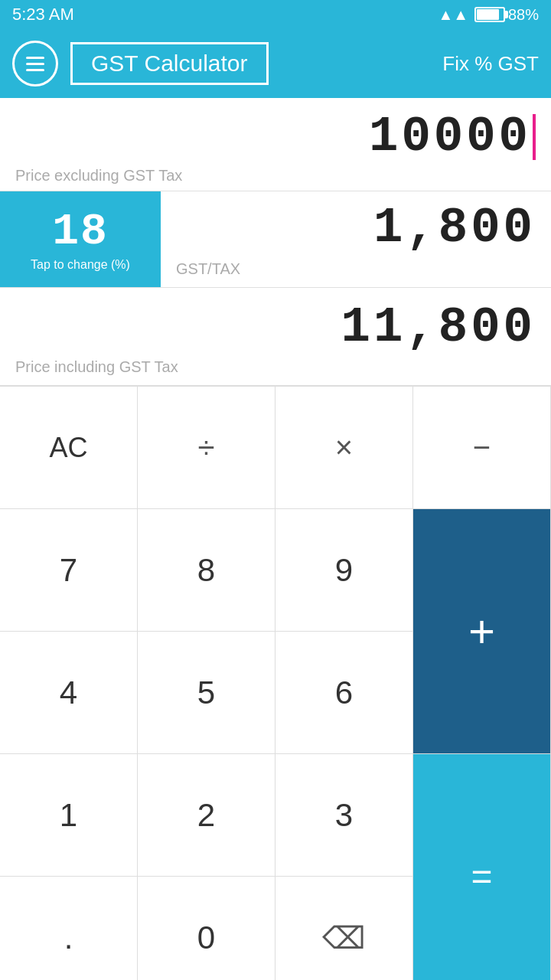 This screenshot has width=551, height=980. What do you see at coordinates (207, 693) in the screenshot?
I see `key-5: 5` at bounding box center [207, 693].